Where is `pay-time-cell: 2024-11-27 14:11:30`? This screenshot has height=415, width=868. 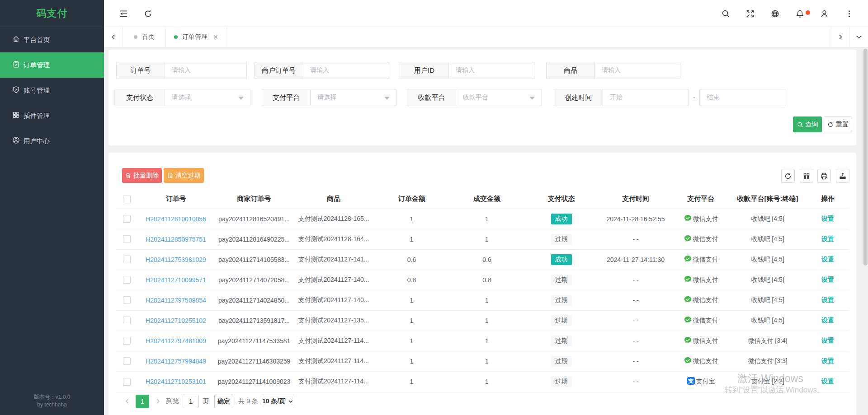 pay-time-cell: 2024-11-27 14:11:30 is located at coordinates (636, 259).